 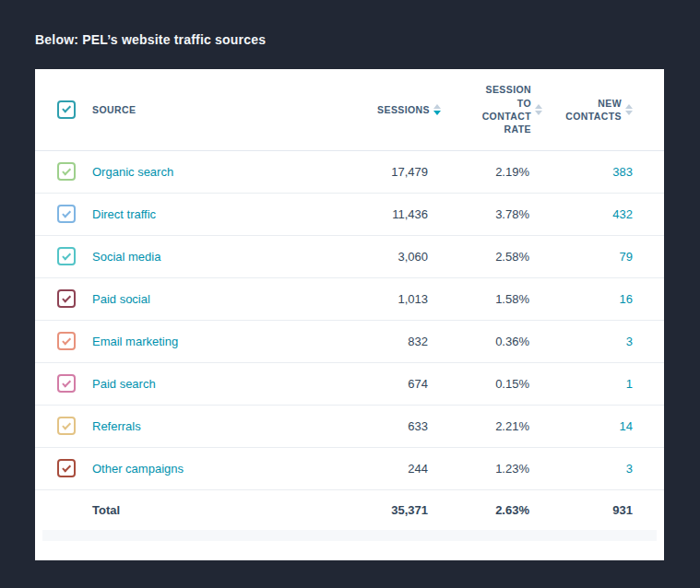 What do you see at coordinates (350, 214) in the screenshot?
I see `table-row: Direct traffic 11,436 3.78% 432` at bounding box center [350, 214].